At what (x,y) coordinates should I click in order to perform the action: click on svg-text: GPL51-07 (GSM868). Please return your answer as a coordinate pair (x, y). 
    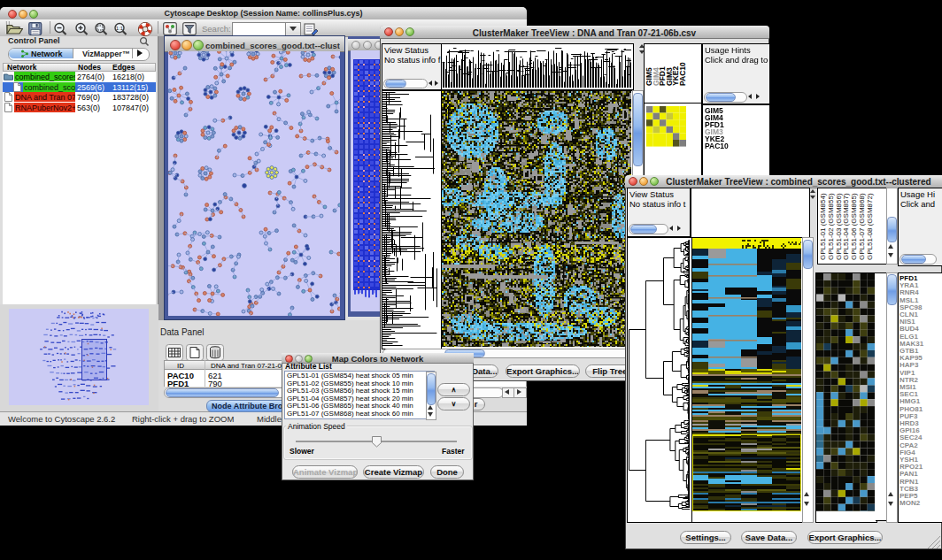
    Looking at the image, I should click on (862, 226).